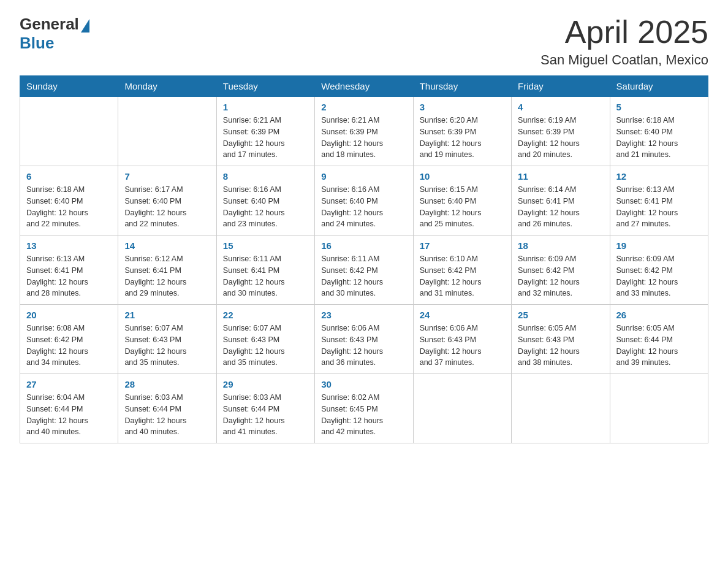  What do you see at coordinates (167, 177) in the screenshot?
I see `day-number: 7` at bounding box center [167, 177].